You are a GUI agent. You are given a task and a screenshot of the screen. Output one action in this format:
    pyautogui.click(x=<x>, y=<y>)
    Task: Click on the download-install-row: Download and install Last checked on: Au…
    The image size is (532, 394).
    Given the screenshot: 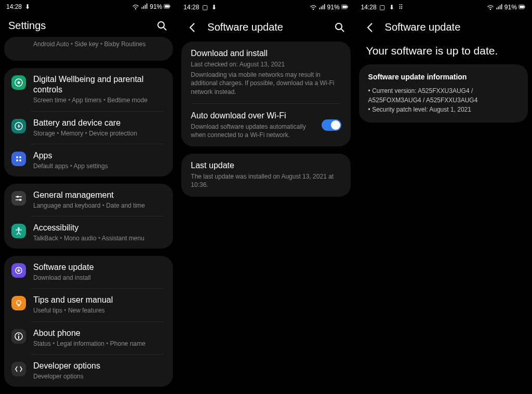 What is the action you would take?
    pyautogui.click(x=266, y=73)
    